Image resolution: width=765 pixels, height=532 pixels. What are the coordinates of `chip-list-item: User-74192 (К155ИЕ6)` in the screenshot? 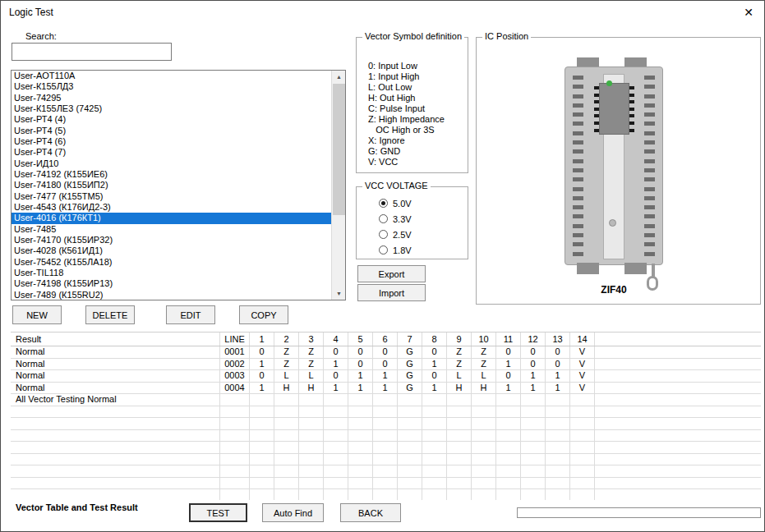 It's located at (171, 174).